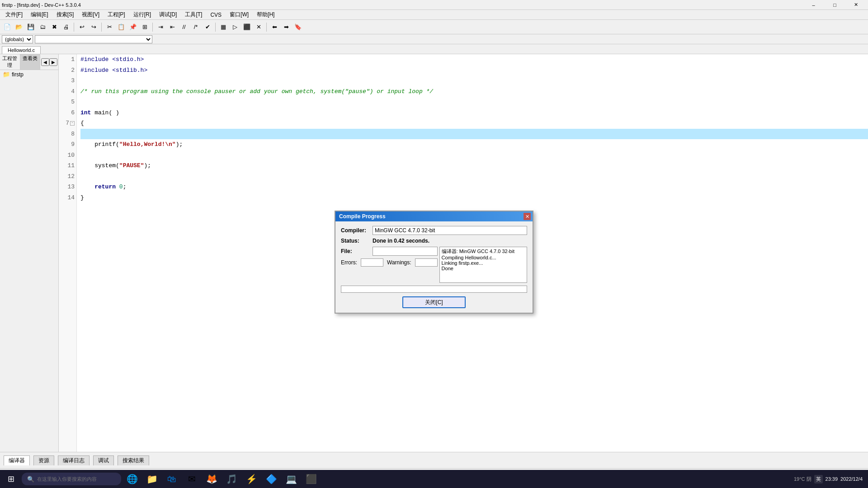 The height and width of the screenshot is (488, 868). I want to click on taskbar-app-store: 🛍, so click(172, 479).